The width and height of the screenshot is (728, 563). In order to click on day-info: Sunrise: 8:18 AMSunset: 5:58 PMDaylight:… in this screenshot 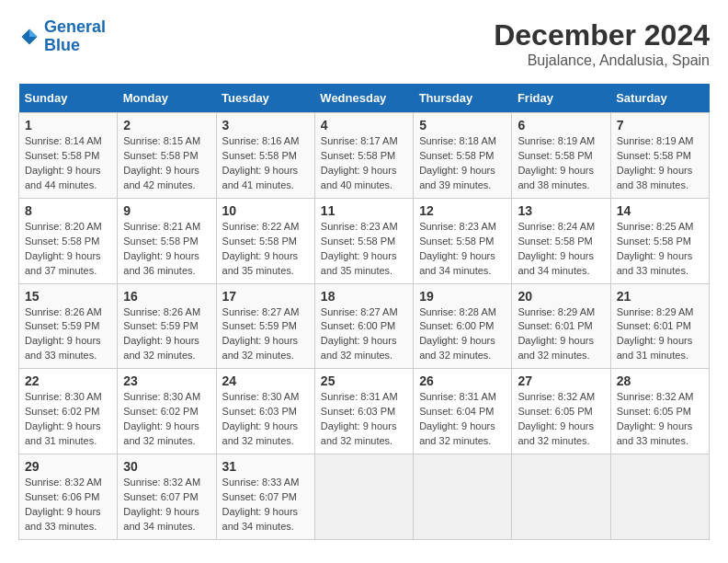, I will do `click(462, 164)`.